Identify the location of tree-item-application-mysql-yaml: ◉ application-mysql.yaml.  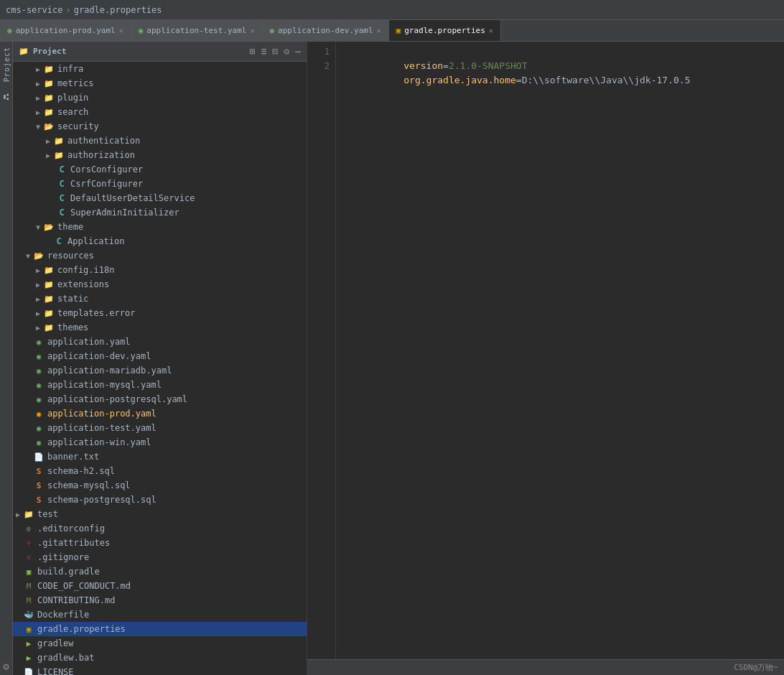
(159, 385).